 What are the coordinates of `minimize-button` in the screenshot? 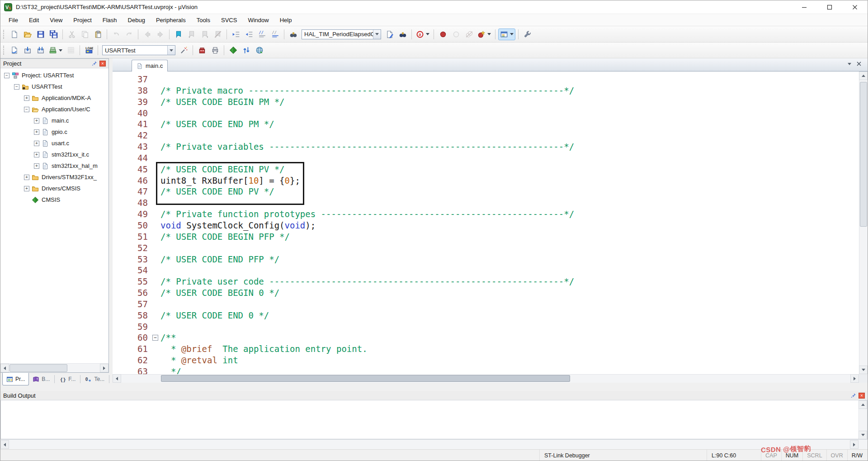 It's located at (804, 7).